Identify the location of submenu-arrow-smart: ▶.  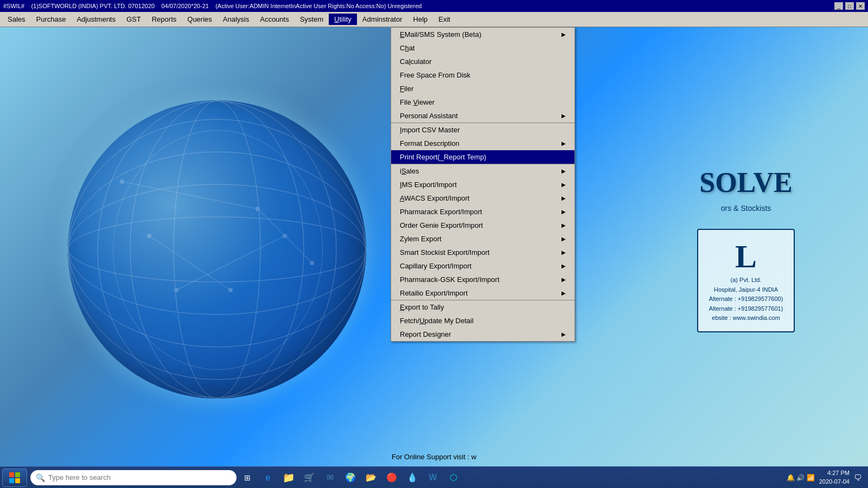
(564, 253).